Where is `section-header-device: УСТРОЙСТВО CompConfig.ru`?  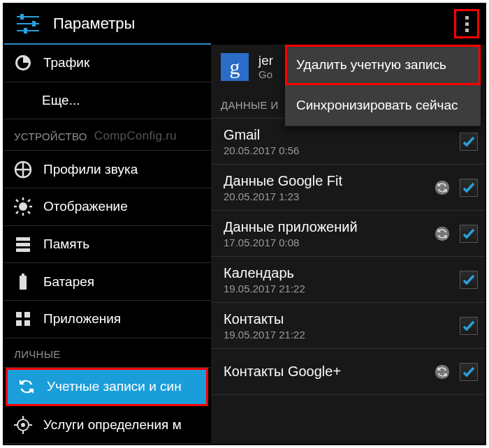 section-header-device: УСТРОЙСТВО CompConfig.ru is located at coordinates (108, 135).